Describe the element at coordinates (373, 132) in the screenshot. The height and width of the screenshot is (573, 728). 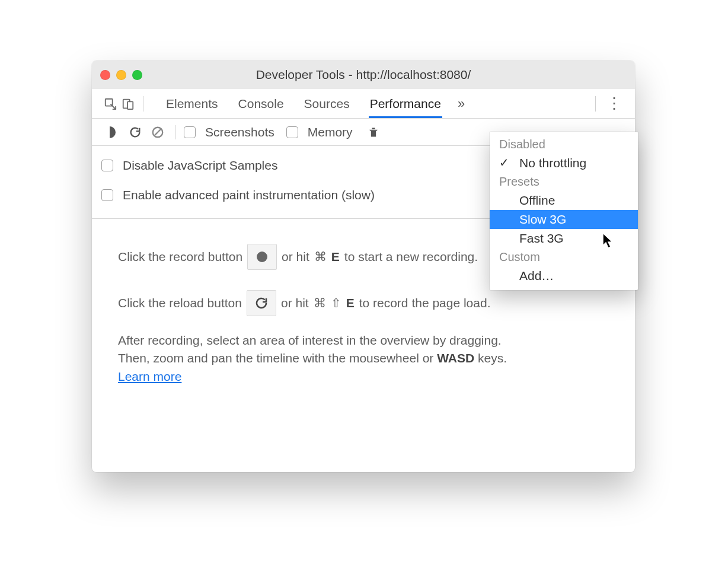
I see `garbage-collect-icon` at that location.